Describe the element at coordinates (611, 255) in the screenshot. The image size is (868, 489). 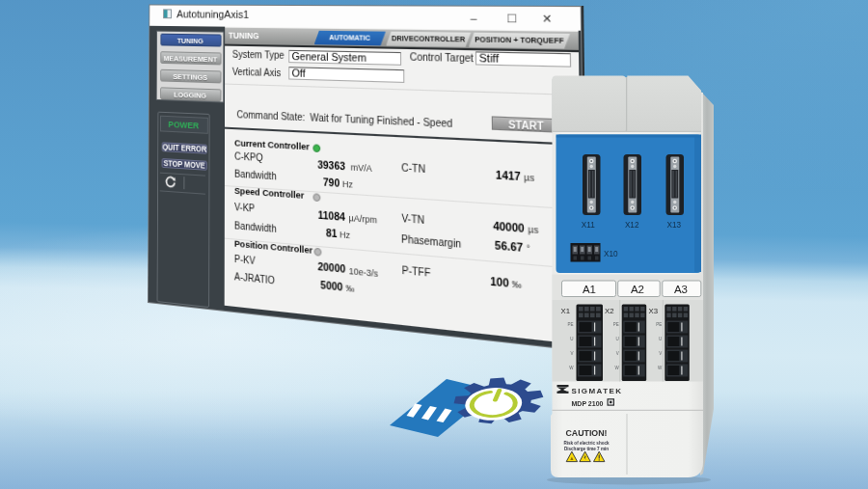
I see `svg-text: X10` at that location.